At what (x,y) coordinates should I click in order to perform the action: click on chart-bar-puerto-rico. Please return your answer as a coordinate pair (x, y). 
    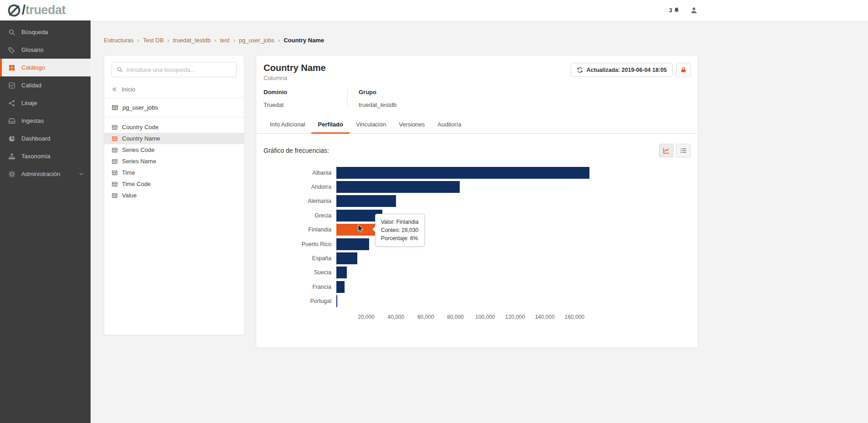
    Looking at the image, I should click on (353, 244).